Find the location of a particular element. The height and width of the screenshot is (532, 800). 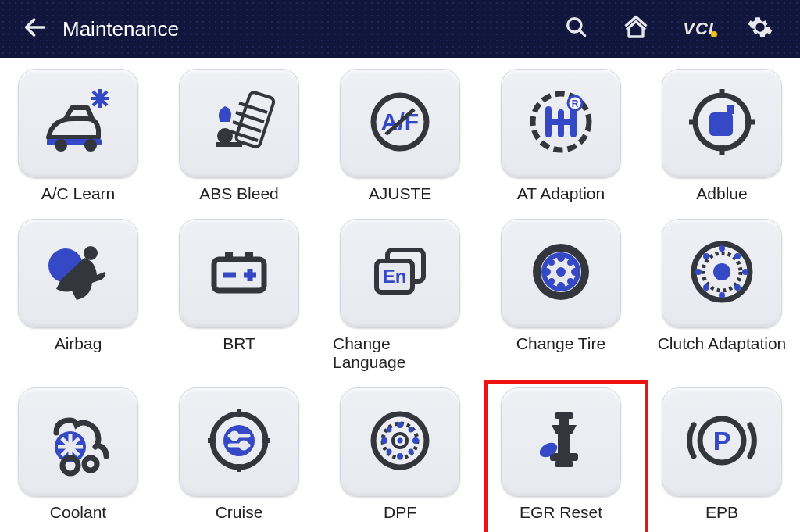

change-tire-icon is located at coordinates (561, 273).